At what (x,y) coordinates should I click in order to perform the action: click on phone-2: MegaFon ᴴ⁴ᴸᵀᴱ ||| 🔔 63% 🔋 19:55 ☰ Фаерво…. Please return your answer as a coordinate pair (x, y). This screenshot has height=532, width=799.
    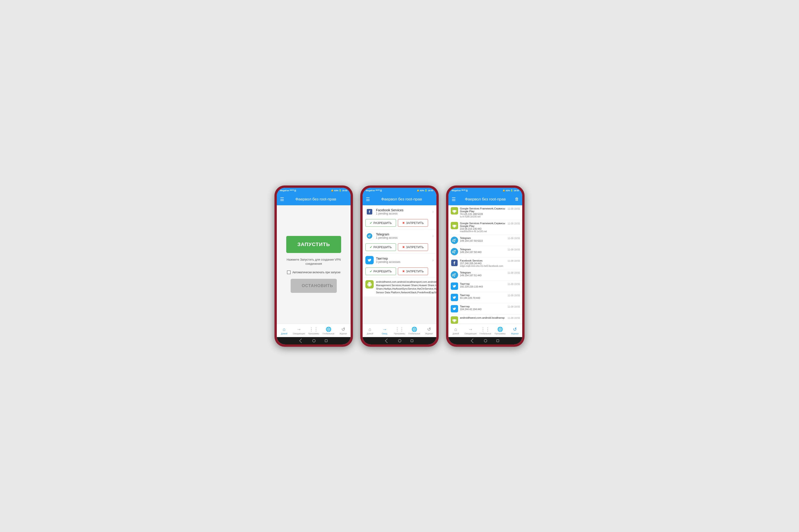
    Looking at the image, I should click on (399, 266).